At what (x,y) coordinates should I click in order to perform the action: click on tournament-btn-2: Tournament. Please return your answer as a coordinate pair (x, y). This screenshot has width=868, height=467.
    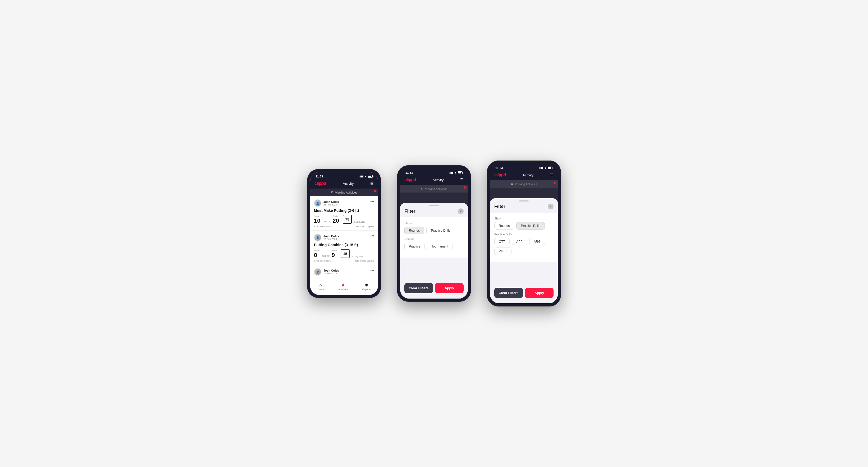
    Looking at the image, I should click on (440, 246).